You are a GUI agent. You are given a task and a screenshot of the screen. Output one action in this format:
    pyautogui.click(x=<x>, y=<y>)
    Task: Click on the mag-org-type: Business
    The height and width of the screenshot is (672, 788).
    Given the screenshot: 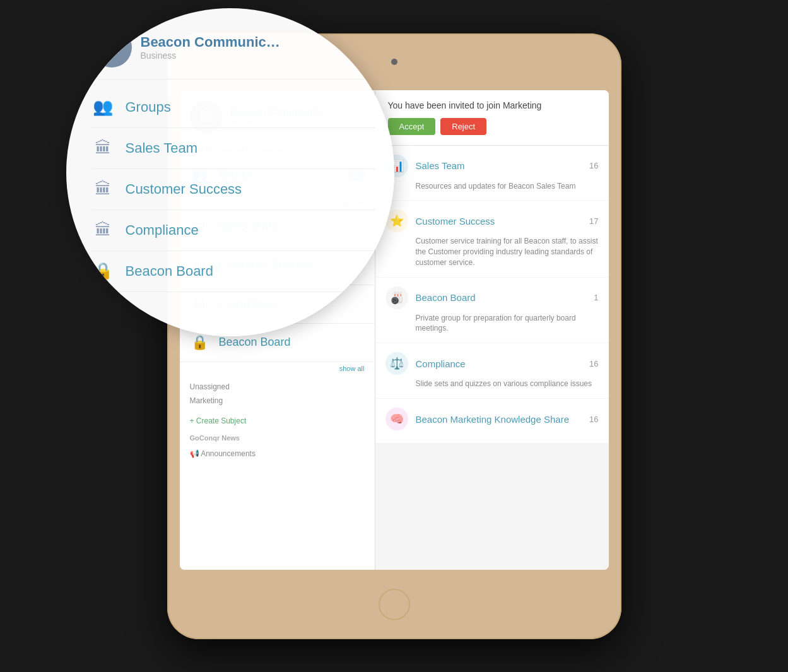 What is the action you would take?
    pyautogui.click(x=258, y=56)
    